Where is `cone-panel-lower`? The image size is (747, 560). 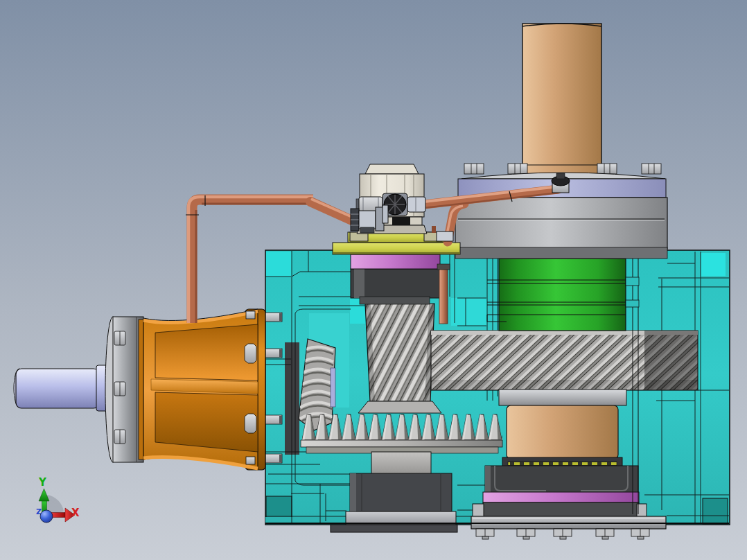 cone-panel-lower is located at coordinates (206, 422).